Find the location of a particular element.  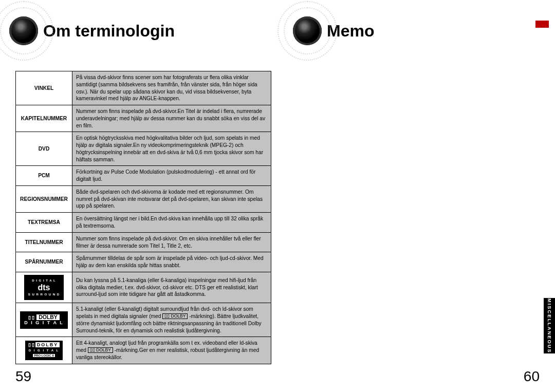

table-row: SPÅRNUMMERSpårnummer tilldelas de spår s… is located at coordinates (144, 262).